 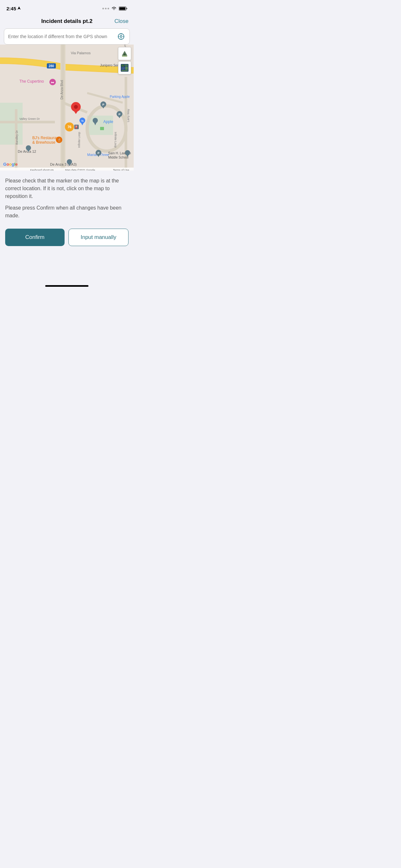 What do you see at coordinates (13, 9) in the screenshot?
I see `status-time: 2:45` at bounding box center [13, 9].